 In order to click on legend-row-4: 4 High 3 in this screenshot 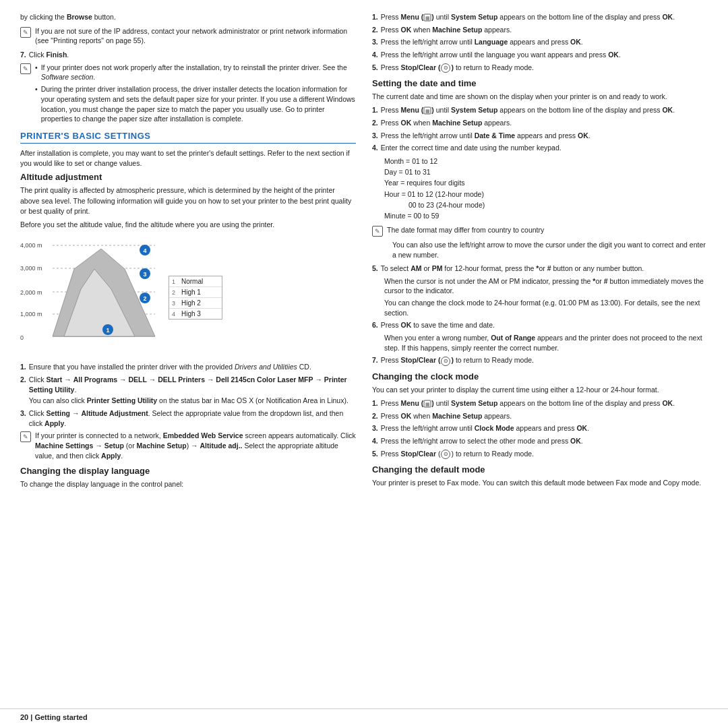, I will do `click(195, 314)`.